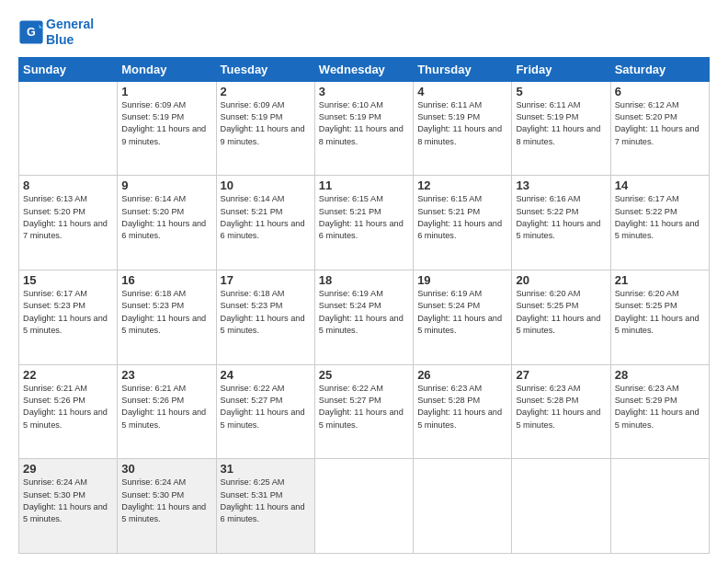 This screenshot has width=728, height=563. What do you see at coordinates (166, 92) in the screenshot?
I see `day-number: 1` at bounding box center [166, 92].